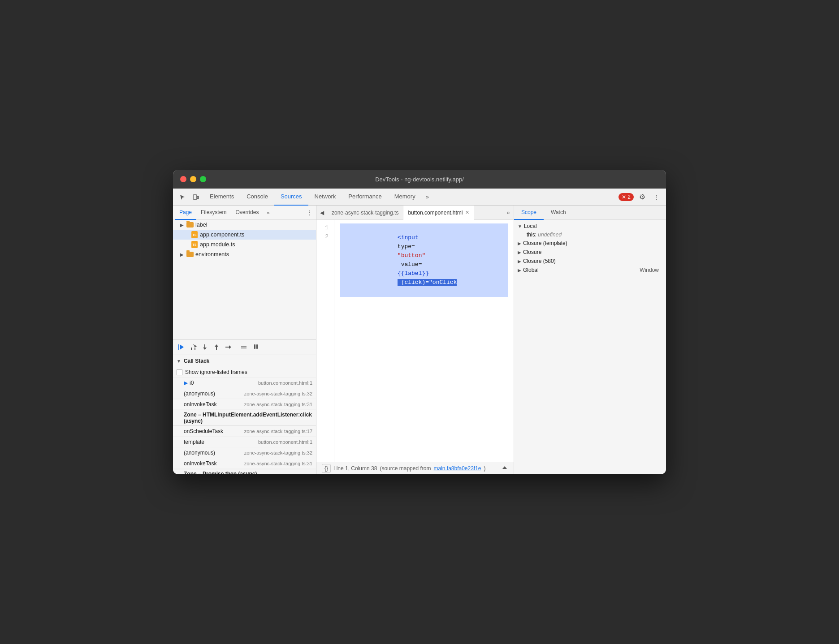 The width and height of the screenshot is (839, 644). What do you see at coordinates (405, 197) in the screenshot?
I see `tab-memory: Memory` at bounding box center [405, 197].